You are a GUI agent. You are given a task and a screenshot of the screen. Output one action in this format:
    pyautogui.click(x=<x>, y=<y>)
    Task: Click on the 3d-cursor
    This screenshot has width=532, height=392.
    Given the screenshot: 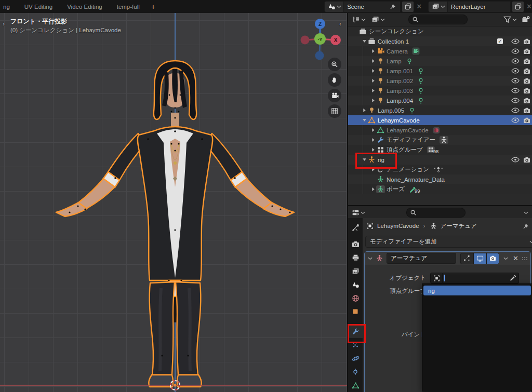 What is the action you would take?
    pyautogui.click(x=175, y=385)
    